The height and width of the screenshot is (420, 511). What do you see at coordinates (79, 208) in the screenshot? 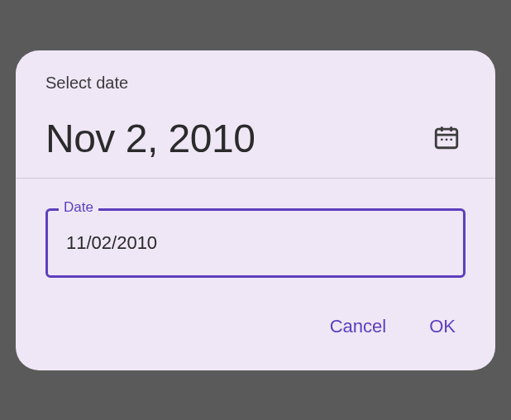
I see `date-input-label: Date` at bounding box center [79, 208].